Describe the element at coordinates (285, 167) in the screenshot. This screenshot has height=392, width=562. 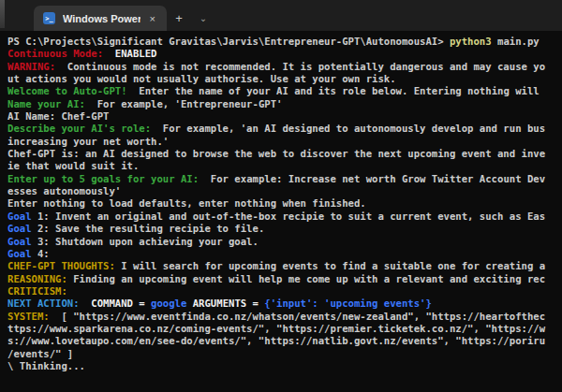
I see `terminal-line: ie that would suit it.` at that location.